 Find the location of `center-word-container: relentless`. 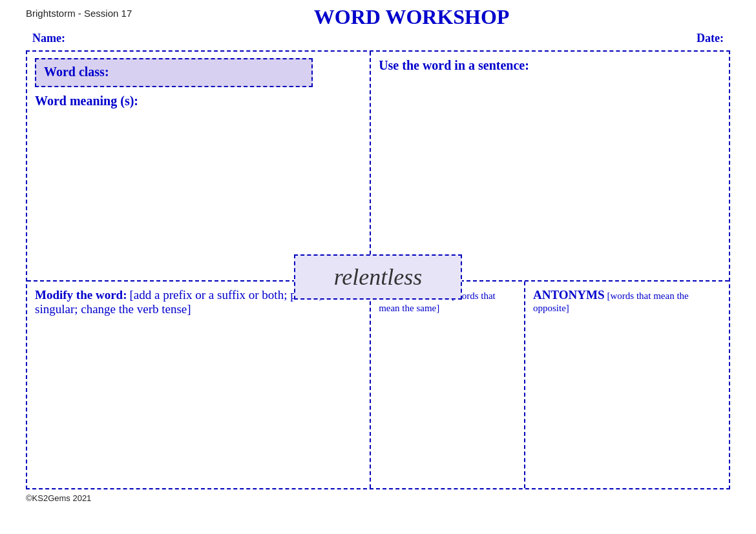

center-word-container: relentless is located at coordinates (378, 277).